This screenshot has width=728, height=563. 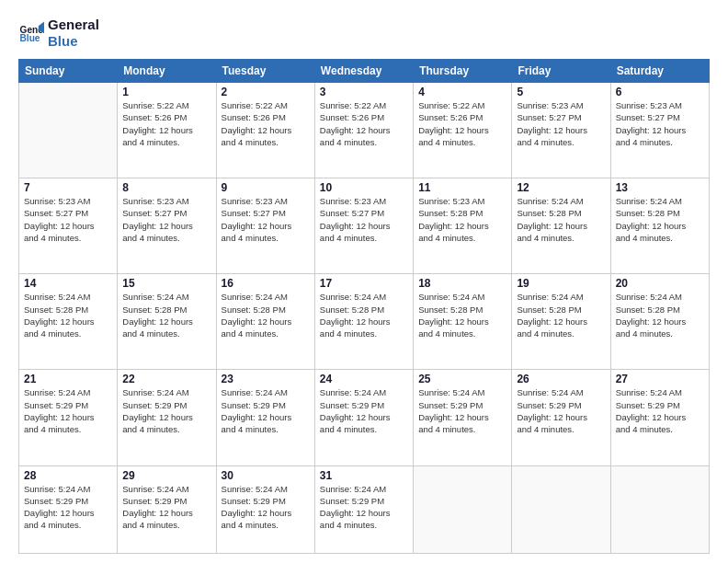 What do you see at coordinates (265, 322) in the screenshot?
I see `calendar-cell: 16Sunrise: 5:24 AM Sunset: 5:28 PM Dayli…` at bounding box center [265, 322].